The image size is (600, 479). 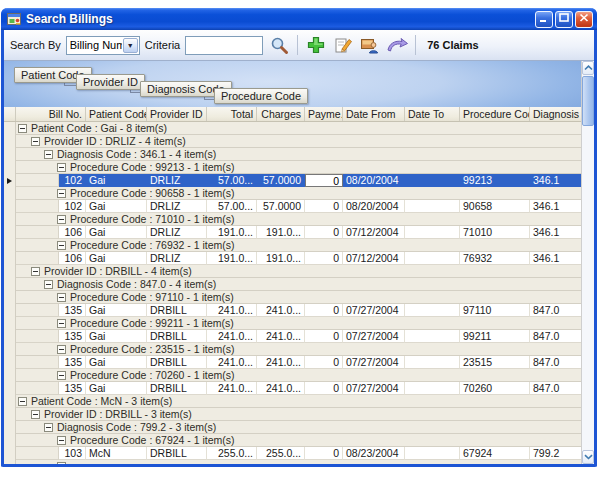 What do you see at coordinates (495, 114) in the screenshot?
I see `column-header-procedure-code: Procedure Code` at bounding box center [495, 114].